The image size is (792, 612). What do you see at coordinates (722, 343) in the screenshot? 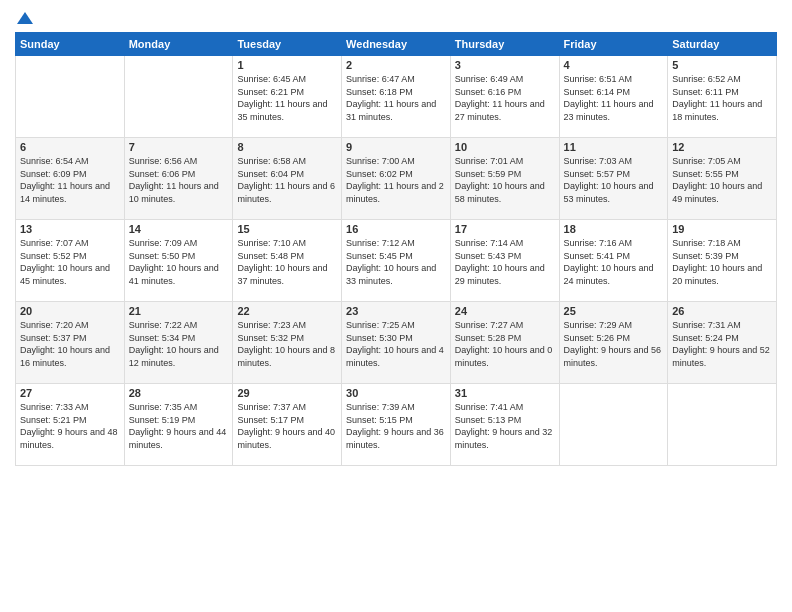
I see `calendar-cell: 26Sunrise: 7:31 AM Sunset: 5:24 PM Dayli…` at bounding box center [722, 343].